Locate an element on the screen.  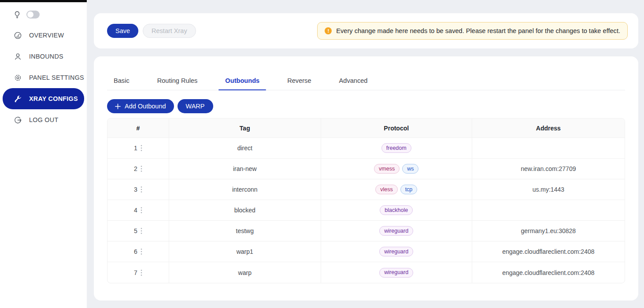
toggle-knob is located at coordinates (30, 15).